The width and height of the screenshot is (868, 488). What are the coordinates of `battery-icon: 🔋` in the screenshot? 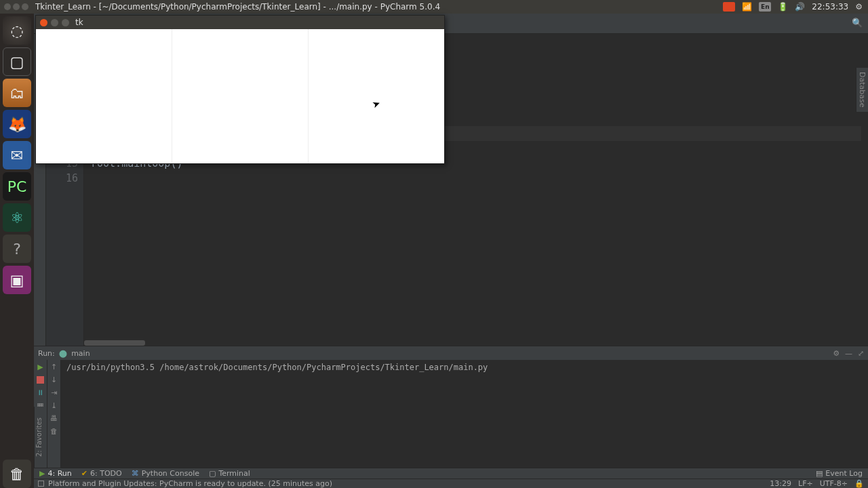 It's located at (783, 7).